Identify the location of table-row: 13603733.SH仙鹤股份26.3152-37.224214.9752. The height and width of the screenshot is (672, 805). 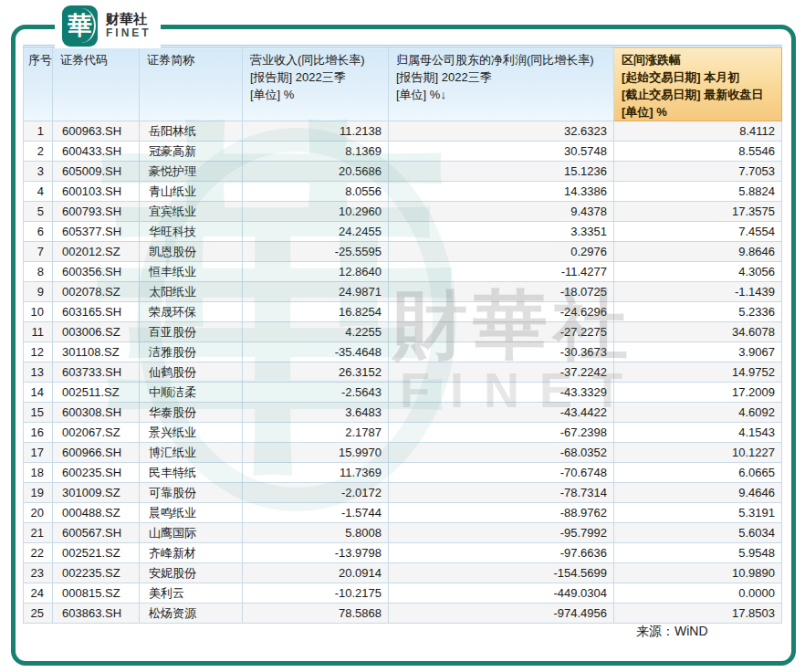
(403, 373).